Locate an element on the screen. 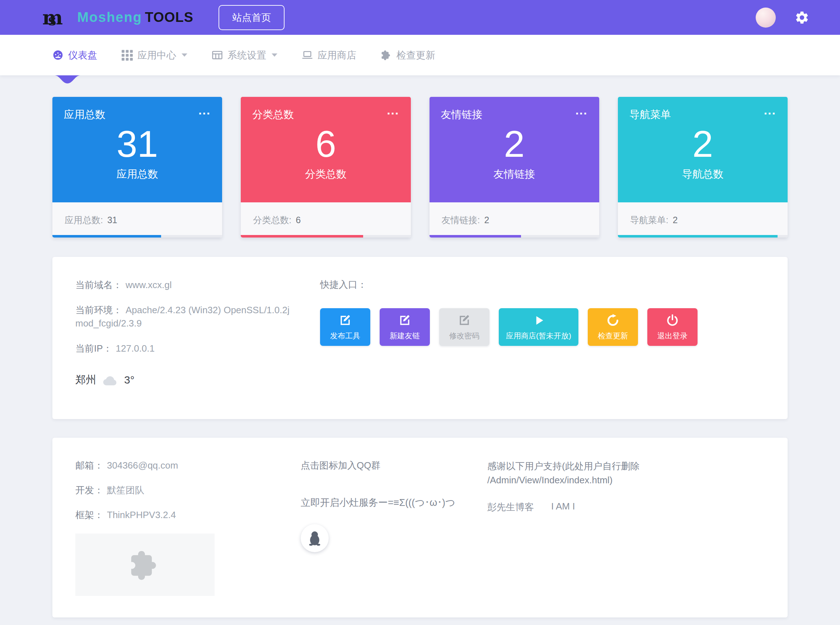 This screenshot has height=625, width=840. table-icon is located at coordinates (217, 55).